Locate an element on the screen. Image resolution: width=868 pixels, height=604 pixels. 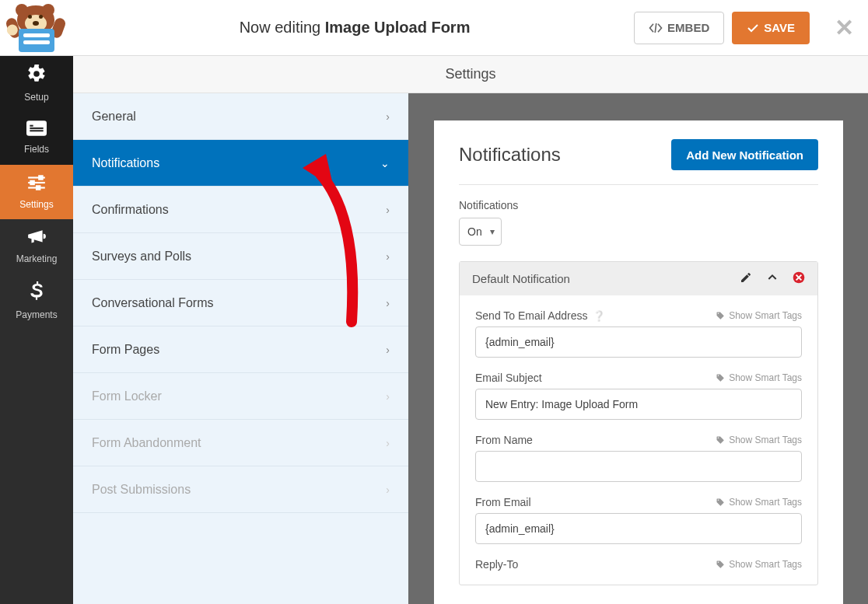
from-name-label: From Name is located at coordinates (504, 440).